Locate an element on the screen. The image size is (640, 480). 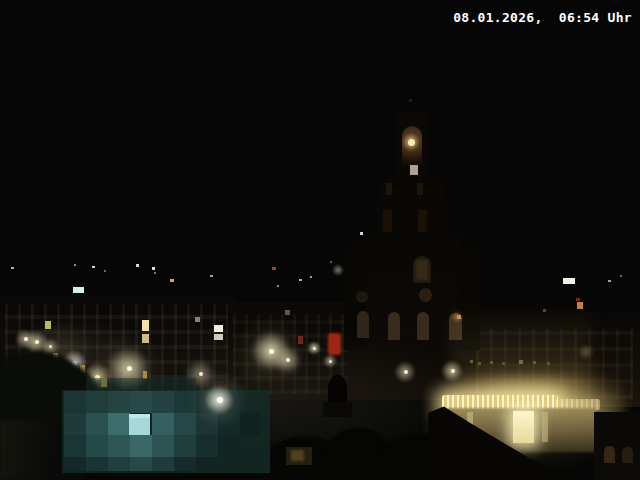
timestamp-overlay: 08.01.2026, 06:54 Uhr is located at coordinates (542, 18).